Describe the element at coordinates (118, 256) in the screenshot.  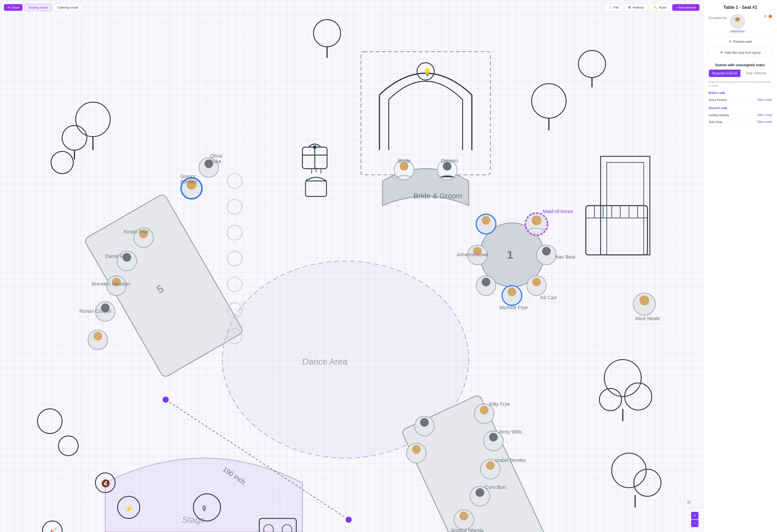
I see `svg-text: Darrel Frye` at that location.